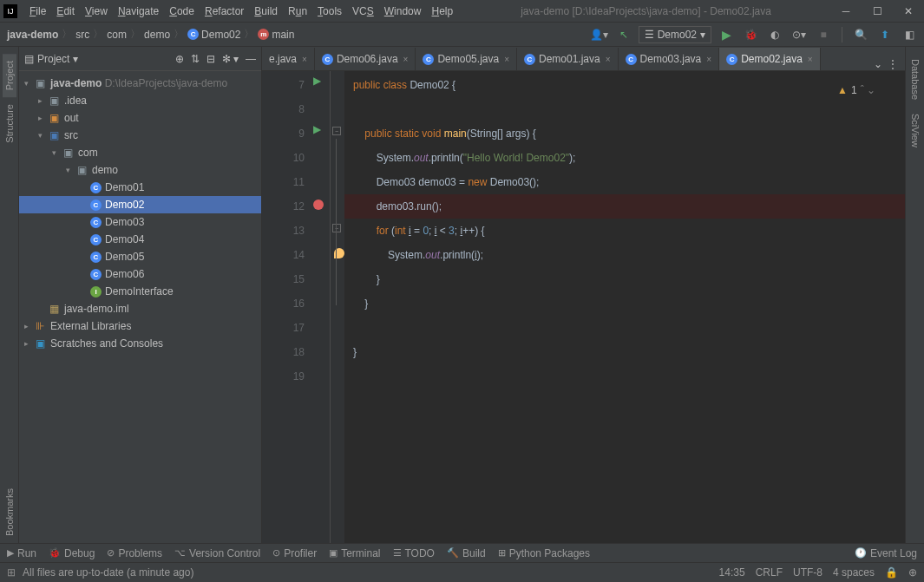  Describe the element at coordinates (467, 553) in the screenshot. I see `tw-build: 🔨 Build` at that location.